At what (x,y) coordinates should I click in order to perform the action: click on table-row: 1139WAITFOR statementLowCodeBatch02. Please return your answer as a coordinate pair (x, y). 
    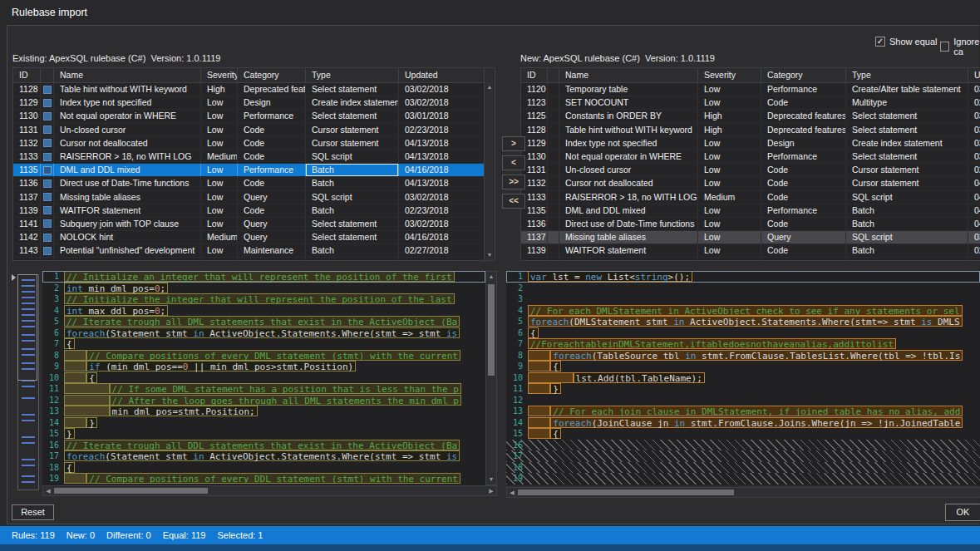
    Looking at the image, I should click on (751, 251).